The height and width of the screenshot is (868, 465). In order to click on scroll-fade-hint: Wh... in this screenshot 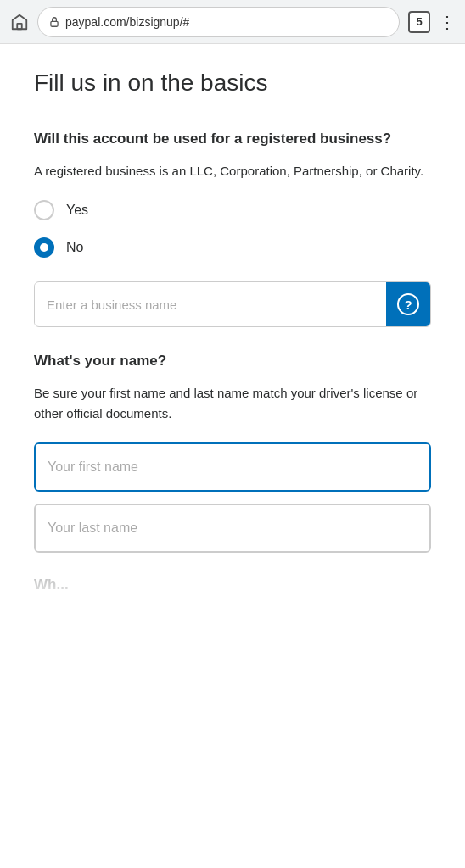, I will do `click(232, 592)`.